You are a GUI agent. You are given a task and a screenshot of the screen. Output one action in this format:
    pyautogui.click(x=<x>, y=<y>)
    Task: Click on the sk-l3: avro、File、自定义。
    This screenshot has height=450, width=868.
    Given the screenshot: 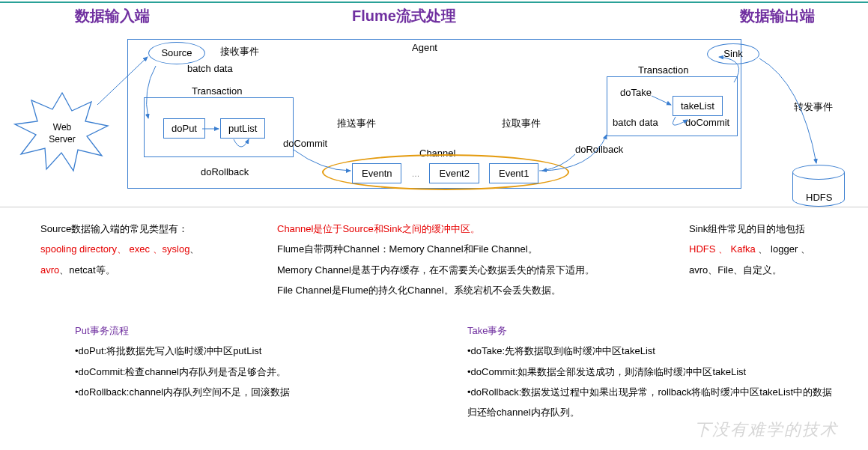 What is the action you would take?
    pyautogui.click(x=771, y=270)
    